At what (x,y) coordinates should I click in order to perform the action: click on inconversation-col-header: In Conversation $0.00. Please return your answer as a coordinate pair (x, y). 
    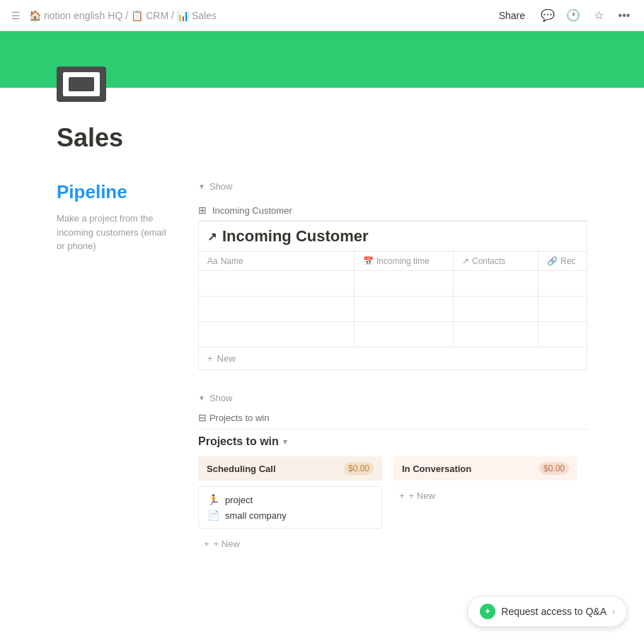
    Looking at the image, I should click on (485, 468).